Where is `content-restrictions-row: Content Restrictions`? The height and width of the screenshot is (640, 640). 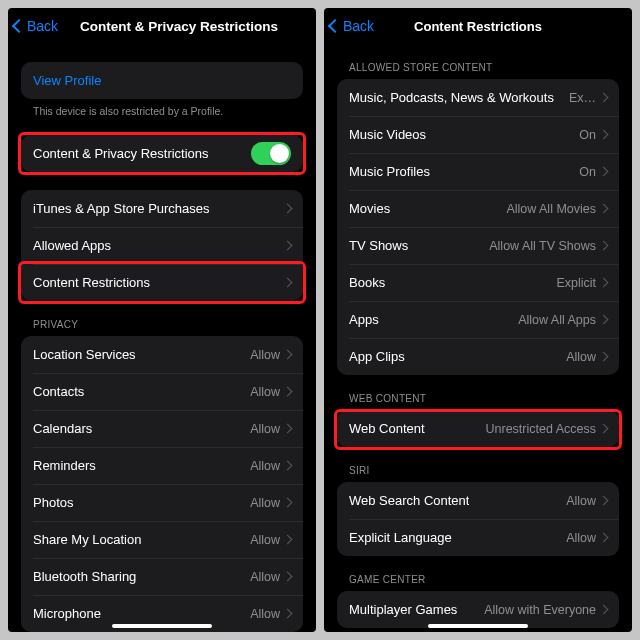
content-restrictions-row: Content Restrictions is located at coordinates (162, 282).